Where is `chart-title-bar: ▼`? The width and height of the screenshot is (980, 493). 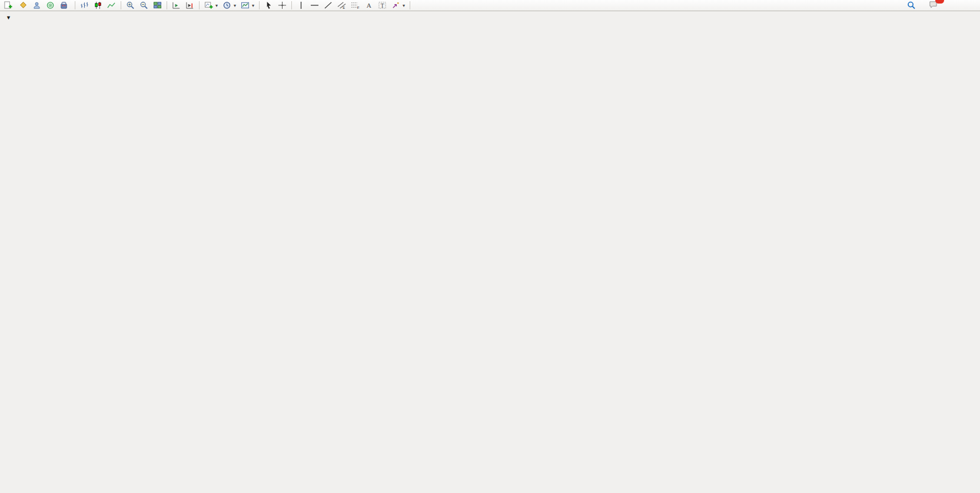 chart-title-bar: ▼ is located at coordinates (11, 18).